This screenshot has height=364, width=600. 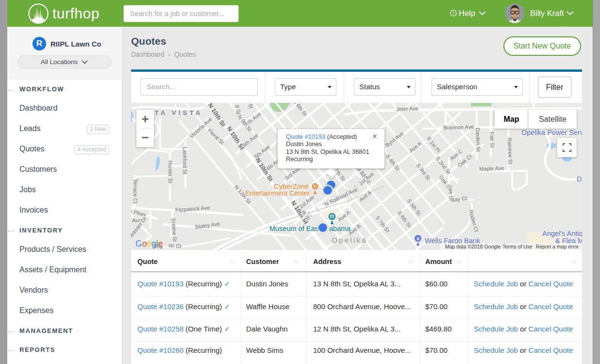 I want to click on svg-text: Fair St, so click(x=492, y=140).